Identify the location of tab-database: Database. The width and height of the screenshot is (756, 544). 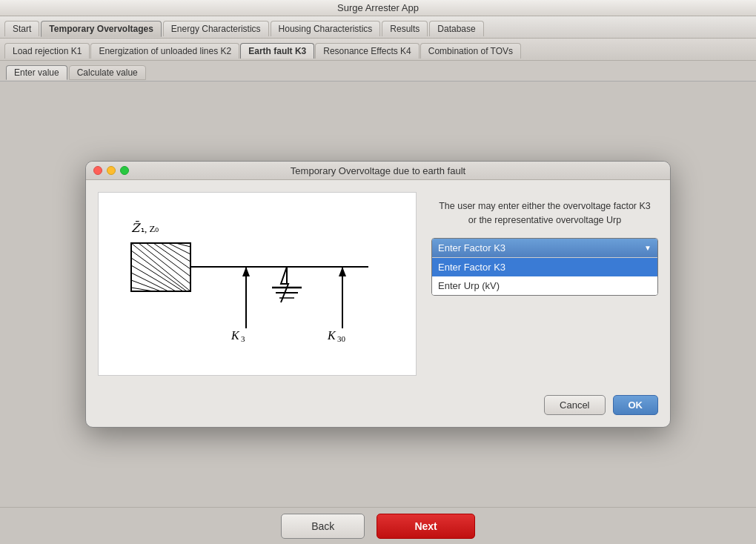
(457, 28).